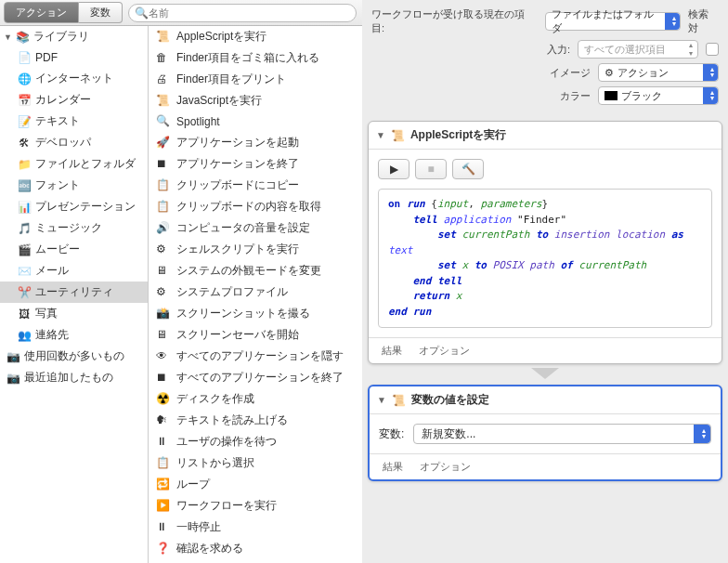 Image resolution: width=728 pixels, height=563 pixels. Describe the element at coordinates (24, 229) in the screenshot. I see `category-icon: 🎵` at that location.